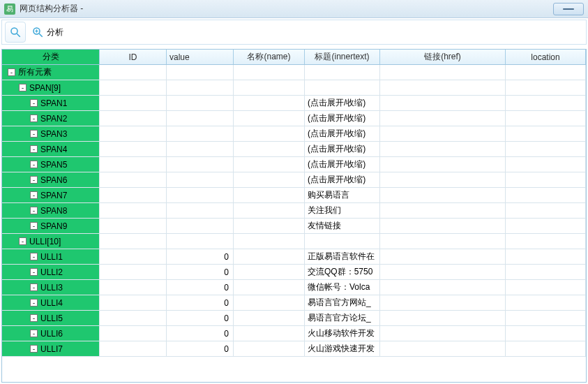 The height and width of the screenshot is (384, 588). I want to click on tree-cell: -SPAN4, so click(51, 149).